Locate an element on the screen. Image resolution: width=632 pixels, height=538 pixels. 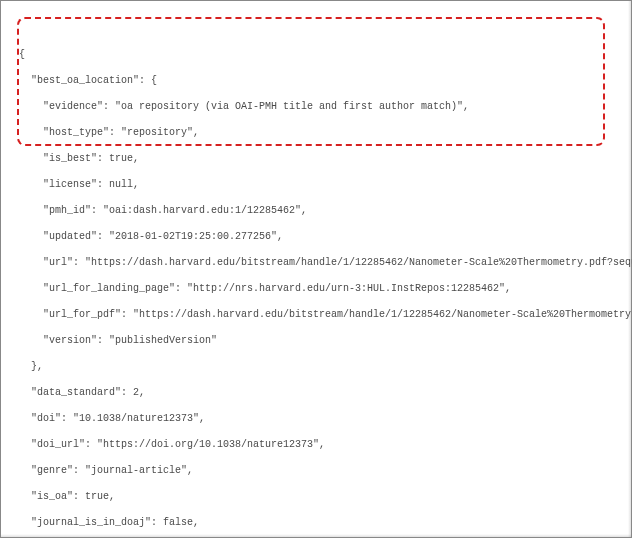
code-line: "pmh_id": "oai:dash.harvard.edu:1/122854… is located at coordinates (319, 210).